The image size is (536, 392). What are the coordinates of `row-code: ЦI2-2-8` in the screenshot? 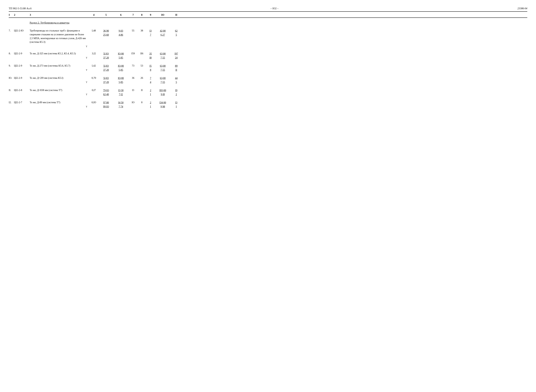 It's located at (22, 90).